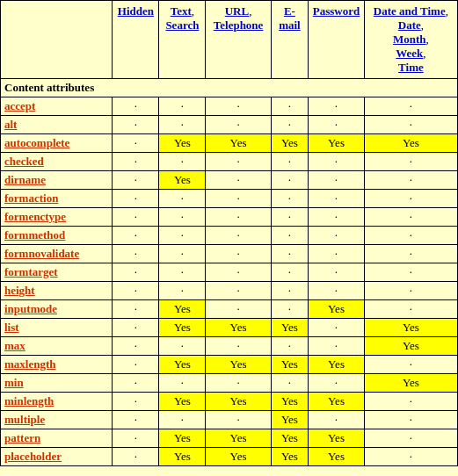  I want to click on header-link: Telephone, so click(239, 25).